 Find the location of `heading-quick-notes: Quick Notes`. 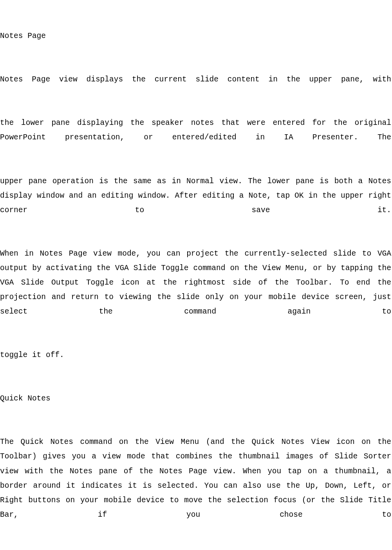

heading-quick-notes: Quick Notes is located at coordinates (196, 399).